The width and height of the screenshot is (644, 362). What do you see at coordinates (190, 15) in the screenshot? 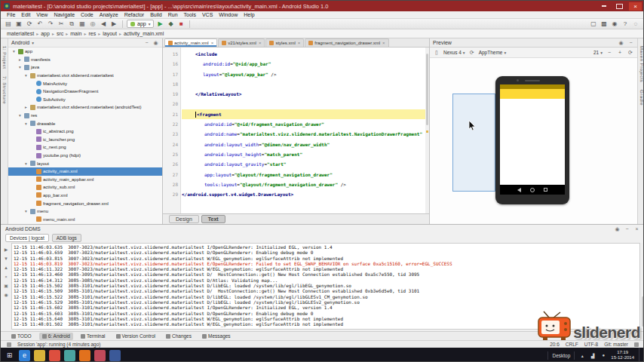
I see `menu-item-tools: Tools` at bounding box center [190, 15].